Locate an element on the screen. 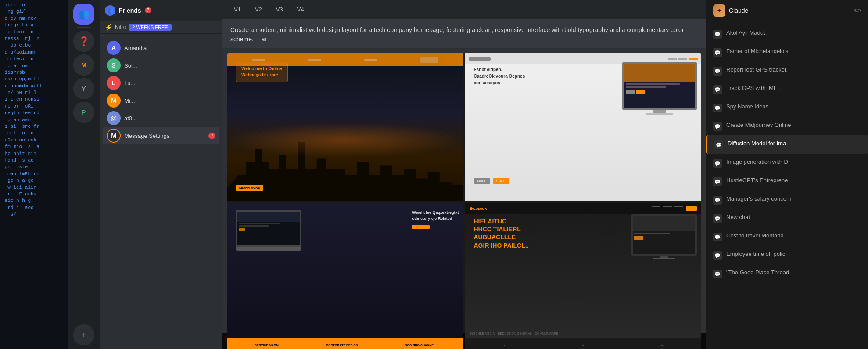 The height and width of the screenshot is (349, 868). cell3-footer-3: BOOKING CHANNEL is located at coordinates (420, 345).